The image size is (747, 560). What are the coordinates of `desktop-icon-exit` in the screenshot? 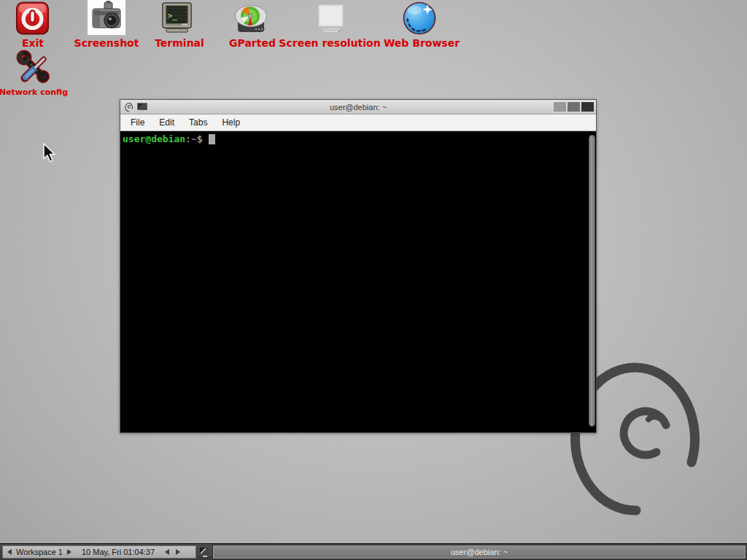 It's located at (32, 20).